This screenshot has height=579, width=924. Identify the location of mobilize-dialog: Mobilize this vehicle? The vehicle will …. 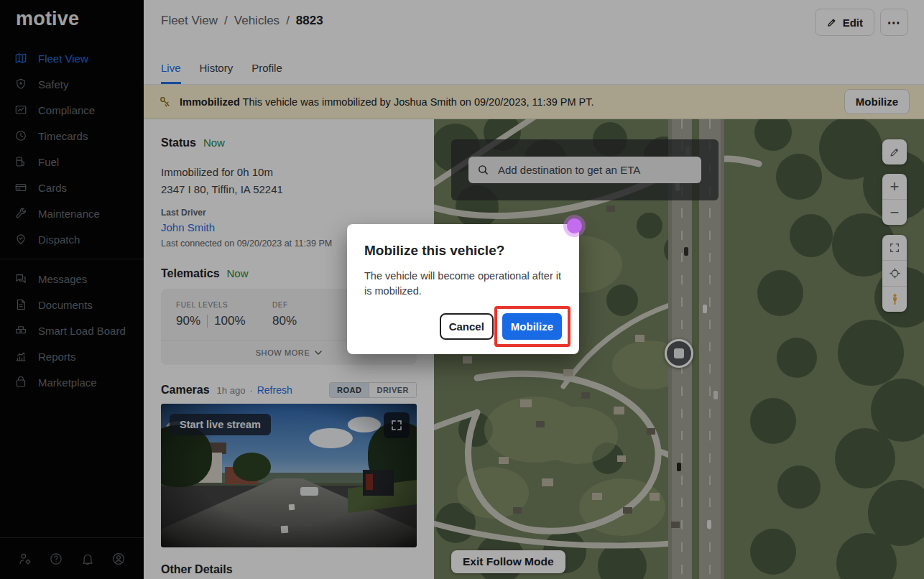
(463, 289).